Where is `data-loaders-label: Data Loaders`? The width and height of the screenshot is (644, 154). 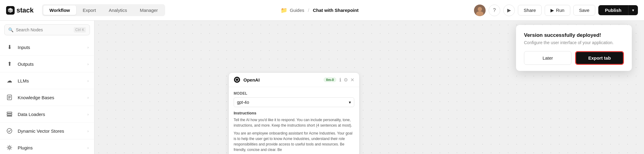
data-loaders-label: Data Loaders is located at coordinates (52, 114).